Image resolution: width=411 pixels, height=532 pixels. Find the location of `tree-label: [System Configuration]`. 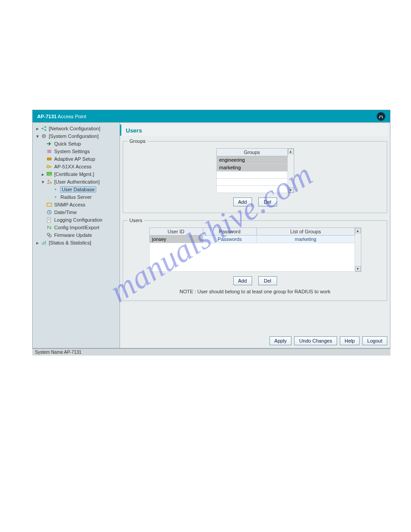

tree-label: [System Configuration] is located at coordinates (73, 136).